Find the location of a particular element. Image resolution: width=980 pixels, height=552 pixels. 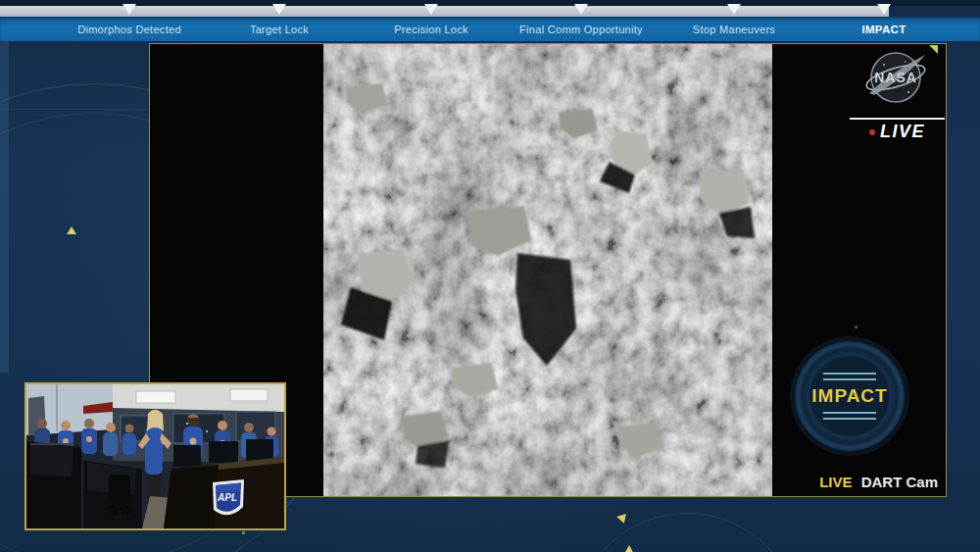

background-arc is located at coordinates (687, 532).